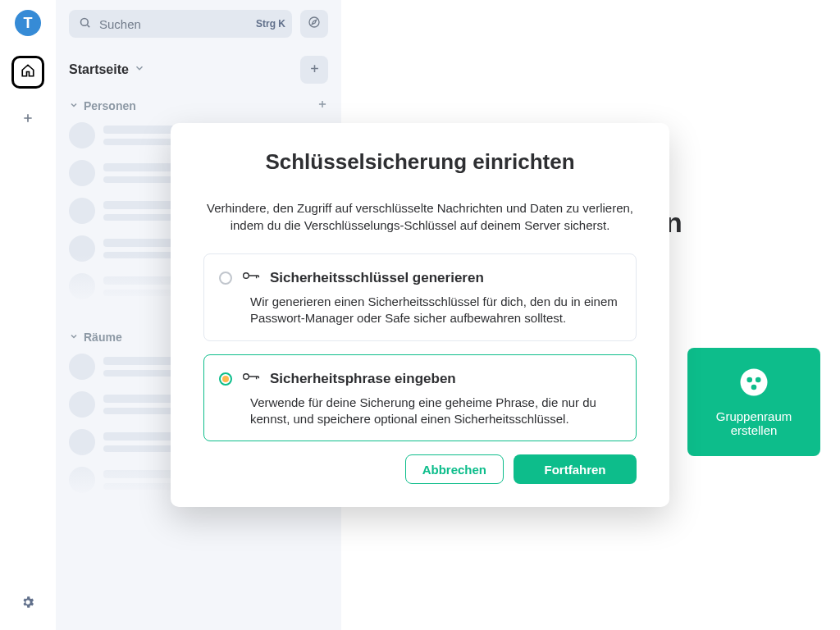 The width and height of the screenshot is (840, 630). What do you see at coordinates (363, 379) in the screenshot?
I see `option-title: Sicherheitsphrase eingeben` at bounding box center [363, 379].